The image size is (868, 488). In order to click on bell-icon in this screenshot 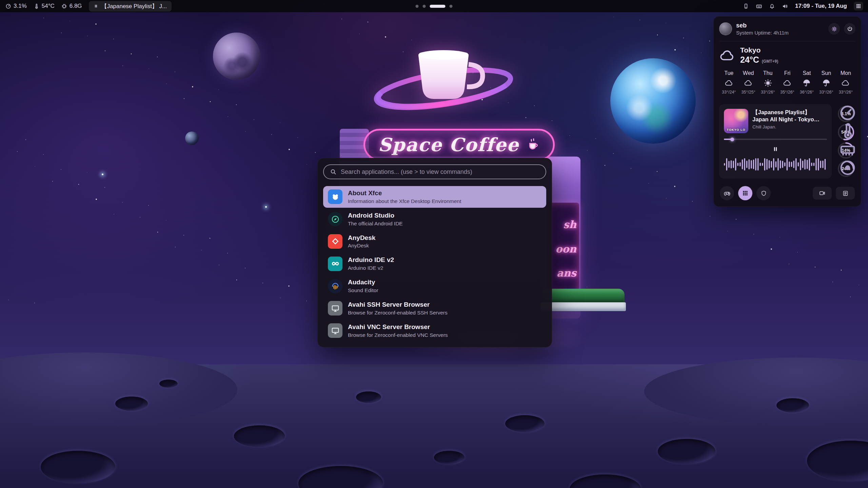, I will do `click(772, 6)`.